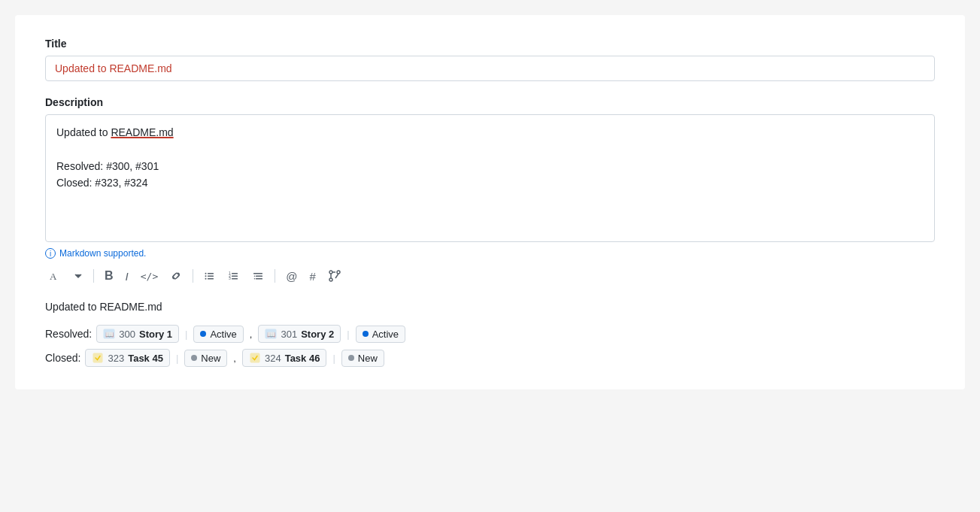  I want to click on unordered-list-button, so click(210, 276).